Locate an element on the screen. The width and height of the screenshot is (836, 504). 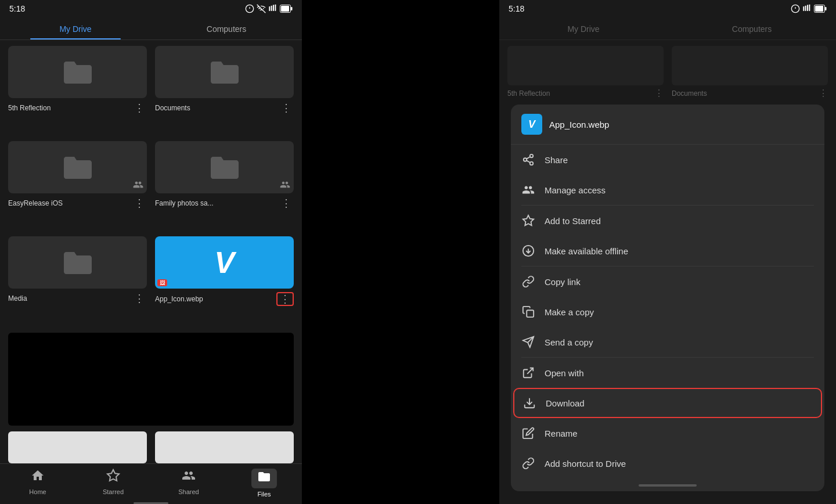
tab-my-drive: My Drive is located at coordinates (75, 28).